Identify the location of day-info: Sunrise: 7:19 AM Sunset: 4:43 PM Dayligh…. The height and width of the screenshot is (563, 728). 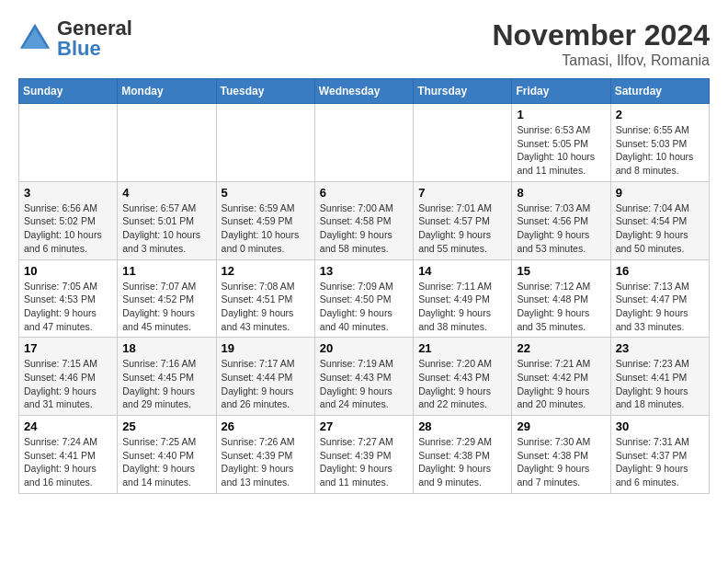
(364, 385).